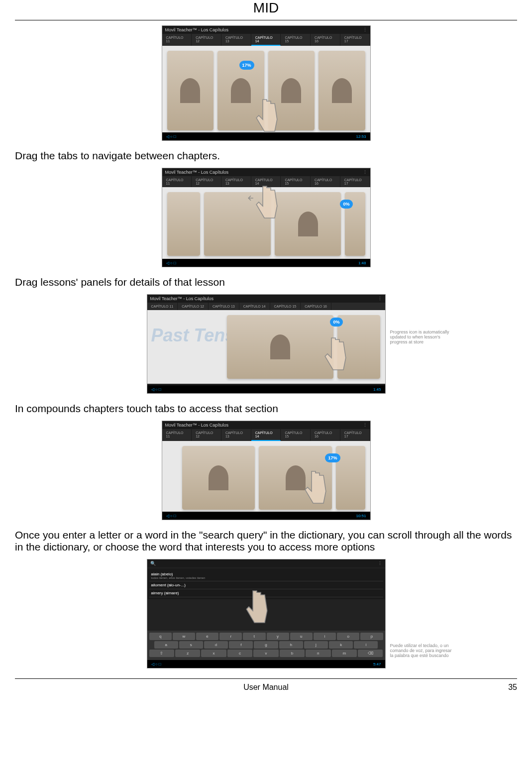  I want to click on screenshot-chapters-1: Movil Teacher™ - Los Capítulos ⋮ CAPÍTUL…, so click(266, 83).